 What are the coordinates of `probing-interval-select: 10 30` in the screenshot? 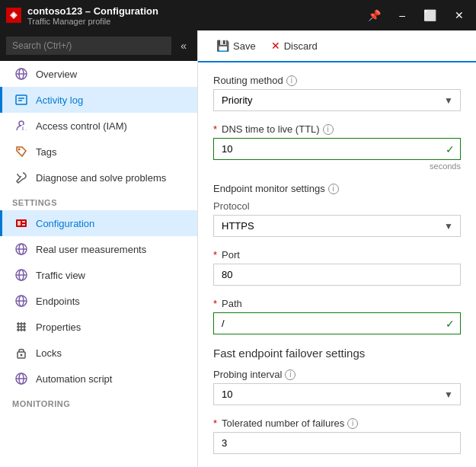 It's located at (337, 395).